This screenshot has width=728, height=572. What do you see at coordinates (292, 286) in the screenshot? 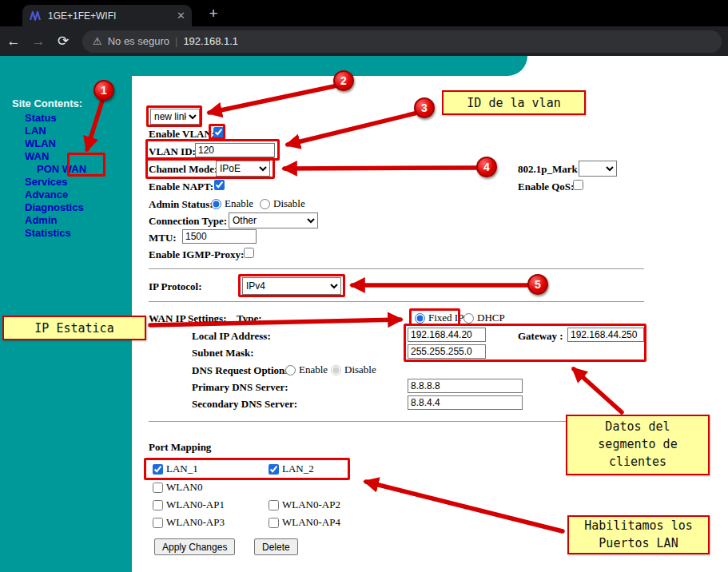
I see `ip-protocol-select: IPv4` at bounding box center [292, 286].